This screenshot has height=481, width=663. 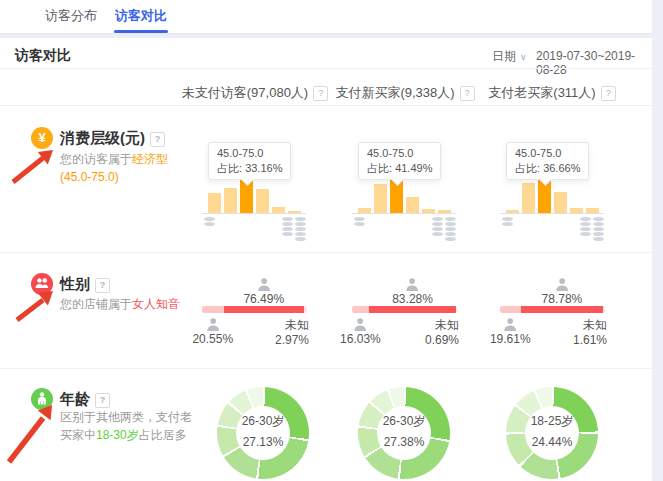 I want to click on tab-visitor-distribution: 访客分布, so click(x=71, y=16).